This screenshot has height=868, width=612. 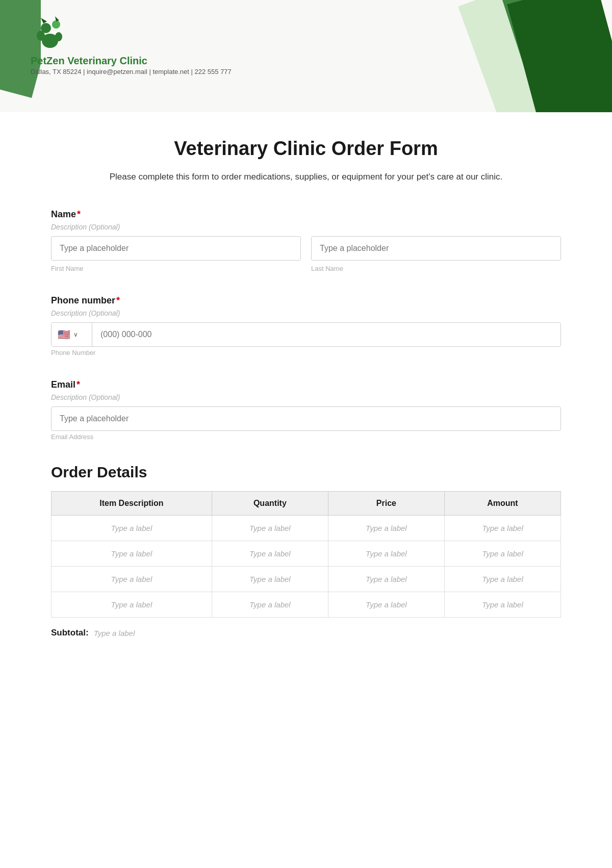 What do you see at coordinates (306, 248) in the screenshot?
I see `name-input-row` at bounding box center [306, 248].